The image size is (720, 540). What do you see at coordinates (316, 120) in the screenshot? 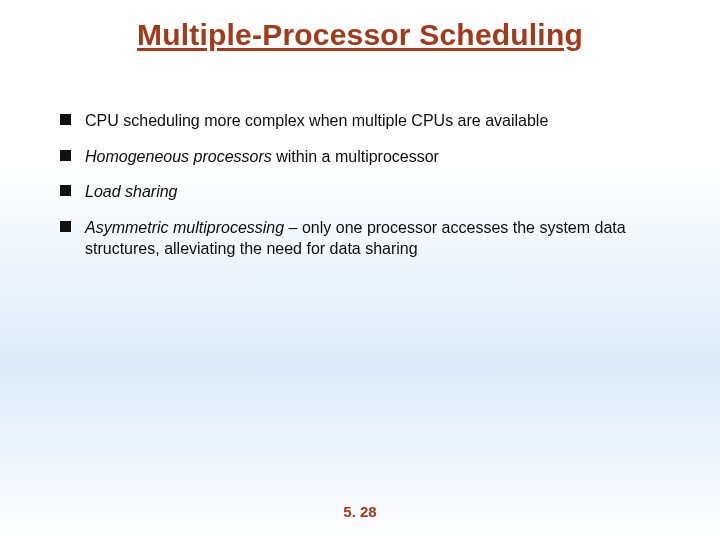
I see `text-post: CPU scheduling more complex when multipl…` at bounding box center [316, 120].